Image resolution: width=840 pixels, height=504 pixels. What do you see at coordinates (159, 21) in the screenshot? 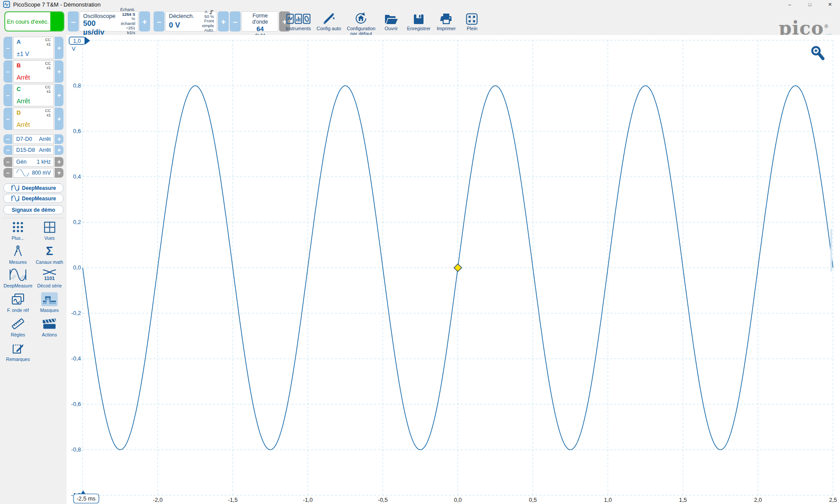
I see `trigger-decrease-button: –` at bounding box center [159, 21].